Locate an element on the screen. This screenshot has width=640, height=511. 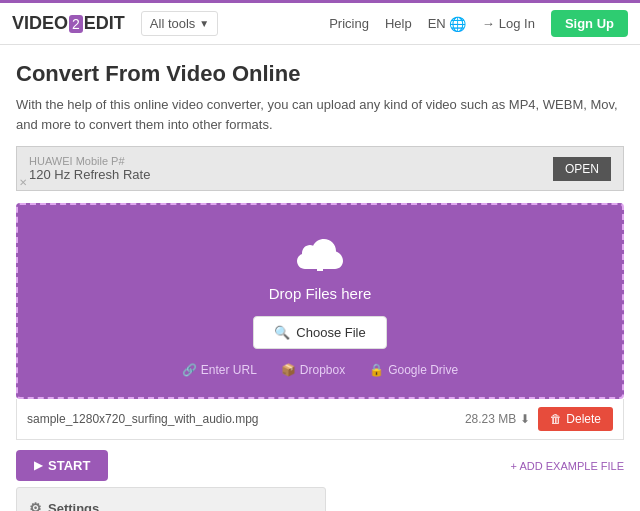
file-size: 28.23 MB ⬇ is located at coordinates (498, 419).